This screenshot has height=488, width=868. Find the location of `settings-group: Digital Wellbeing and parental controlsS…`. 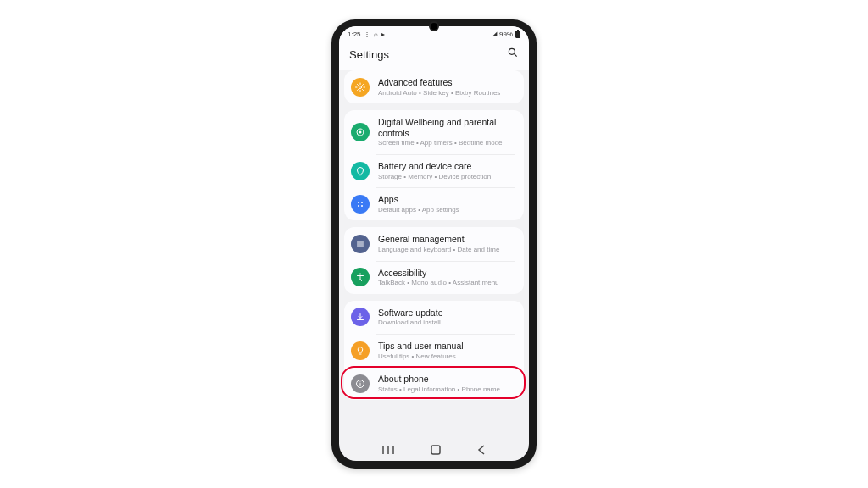

settings-group: Digital Wellbeing and parental controlsS… is located at coordinates (434, 165).